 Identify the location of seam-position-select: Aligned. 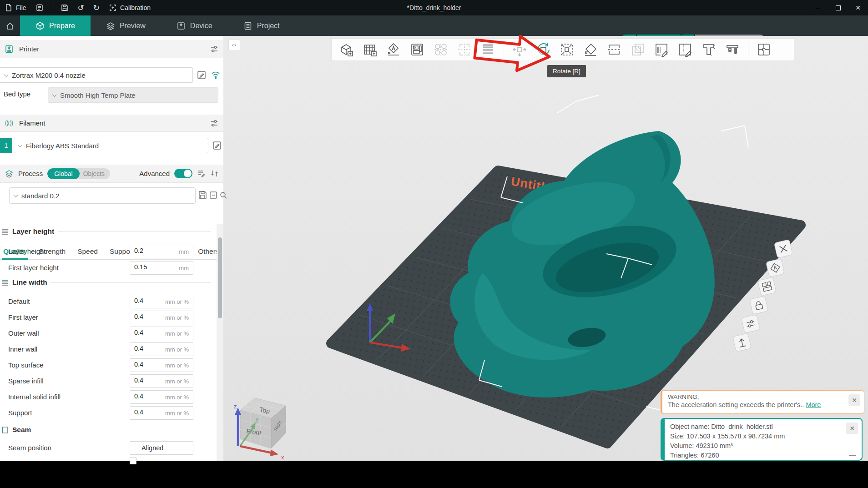
(161, 448).